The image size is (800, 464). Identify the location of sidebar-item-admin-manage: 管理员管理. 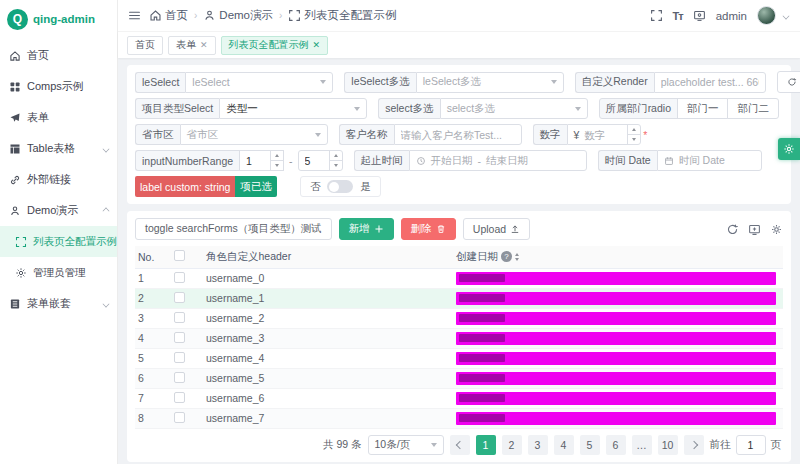
(58, 272).